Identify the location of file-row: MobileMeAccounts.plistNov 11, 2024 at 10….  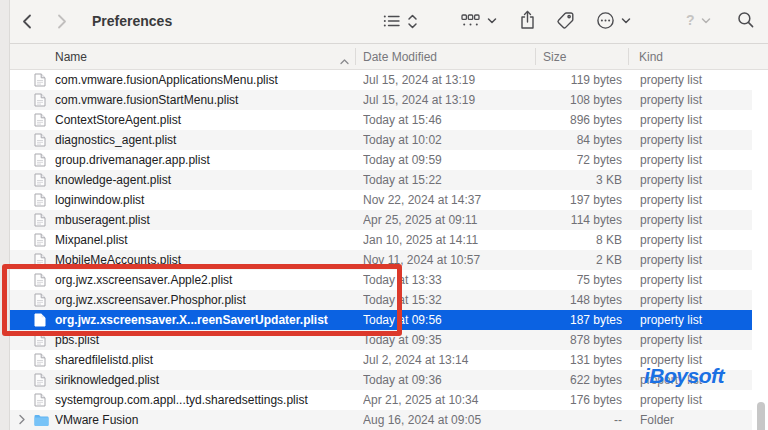
(381, 260).